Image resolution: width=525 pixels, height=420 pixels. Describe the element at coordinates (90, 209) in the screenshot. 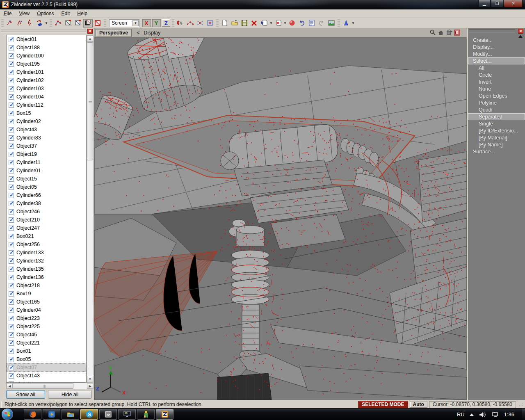

I see `object-list-vscrollbar: ▲ ▼` at that location.